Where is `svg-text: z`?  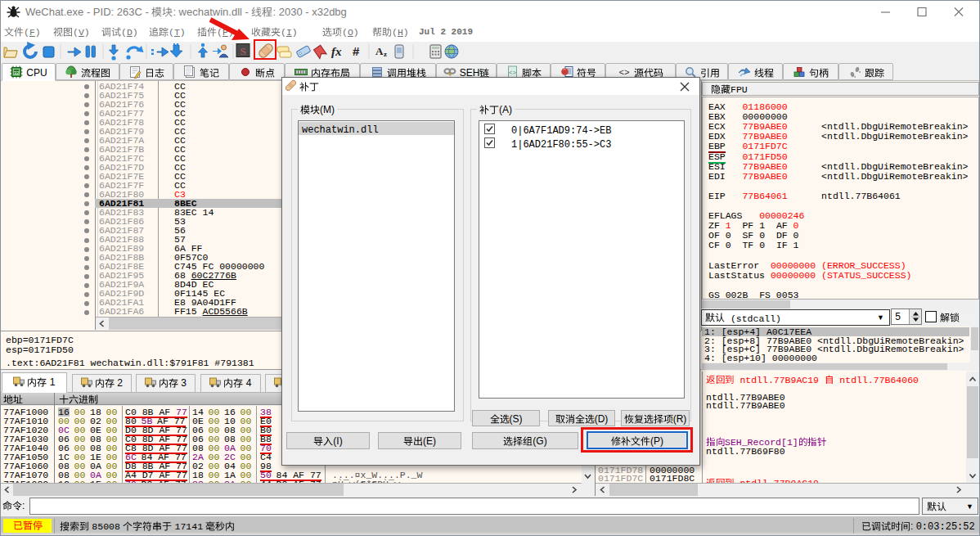
svg-text: z is located at coordinates (385, 54).